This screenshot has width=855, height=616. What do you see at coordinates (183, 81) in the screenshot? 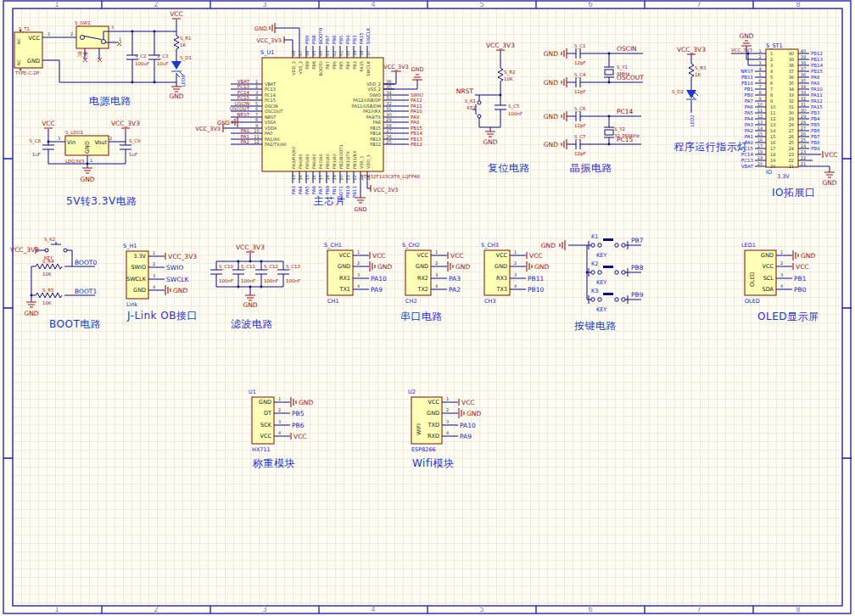
I see `schematic-text: LED0` at bounding box center [183, 81].